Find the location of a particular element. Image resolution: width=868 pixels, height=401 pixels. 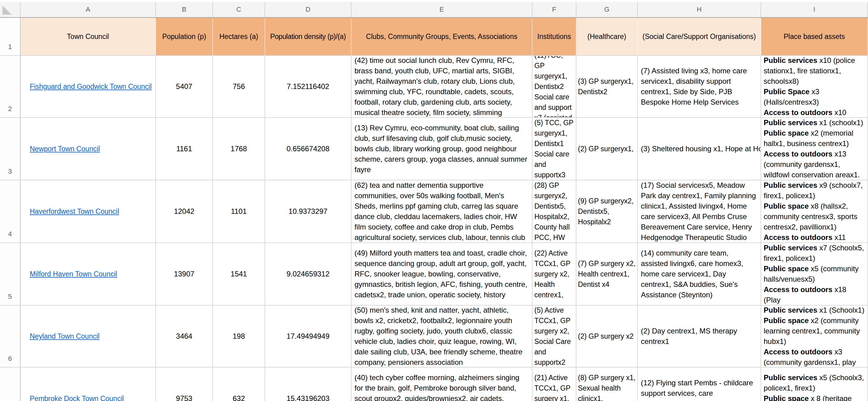

header-town-council: Town Council is located at coordinates (88, 37).